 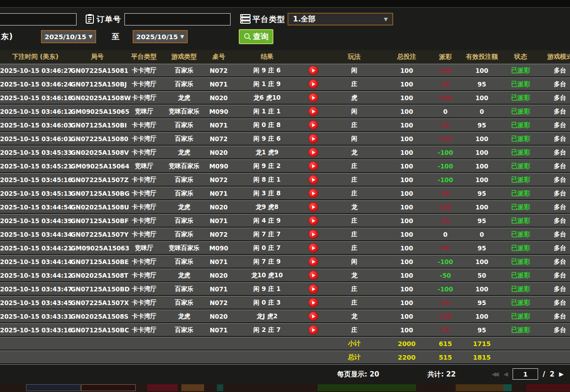 I want to click on cell-bet-time: 2025-10-15 03:46:24, so click(x=36, y=84).